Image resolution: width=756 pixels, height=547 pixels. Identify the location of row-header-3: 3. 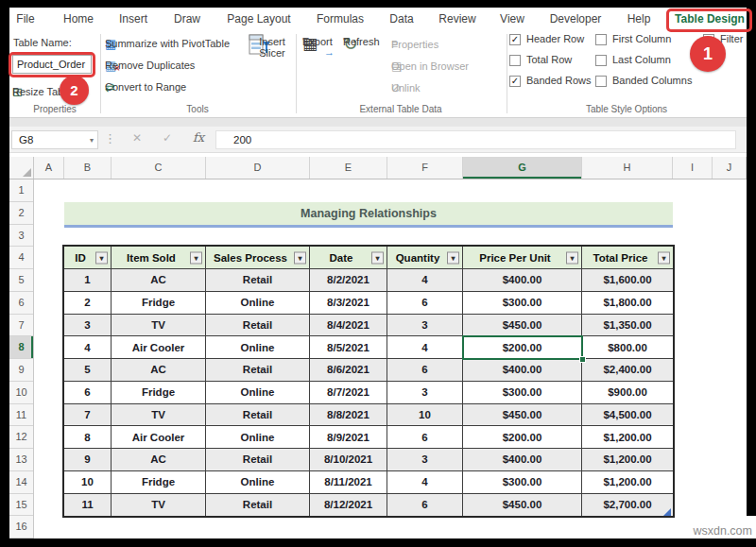
(21, 236).